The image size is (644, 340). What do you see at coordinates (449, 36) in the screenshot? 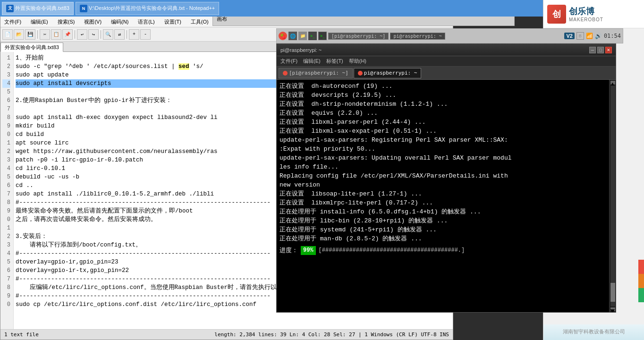
I see `vnc-connection-bar: 🍓 🌐 📁 >_ >_ [pi@raspberrypi: ~] pi@raspb…` at bounding box center [449, 36].